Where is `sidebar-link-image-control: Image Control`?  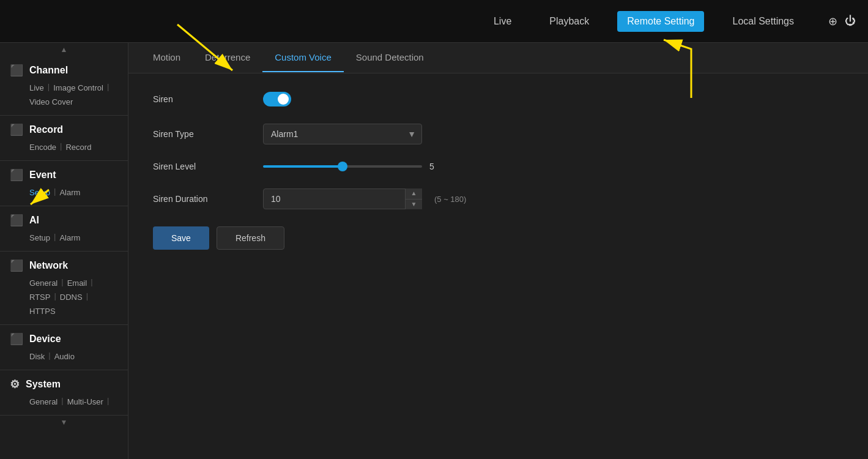
sidebar-link-image-control: Image Control is located at coordinates (78, 88).